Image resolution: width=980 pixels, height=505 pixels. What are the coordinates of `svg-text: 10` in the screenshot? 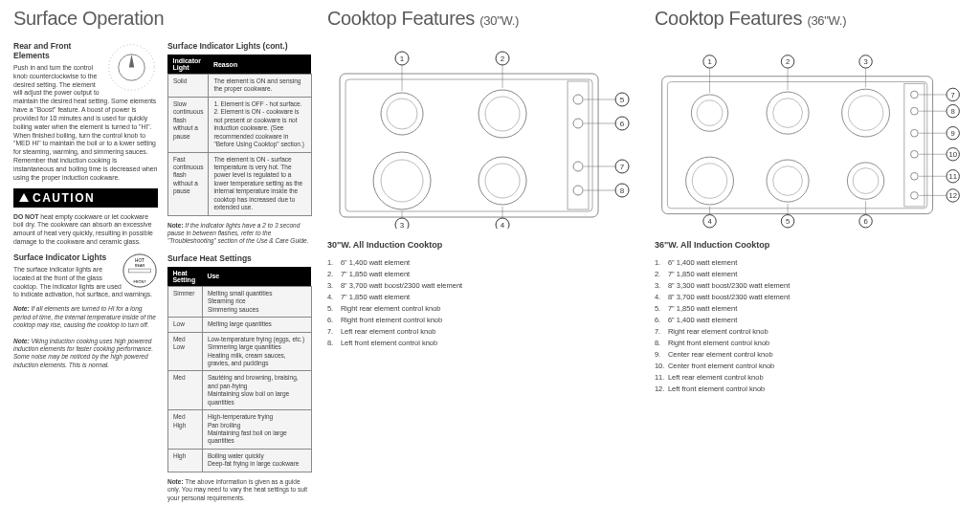 It's located at (953, 155).